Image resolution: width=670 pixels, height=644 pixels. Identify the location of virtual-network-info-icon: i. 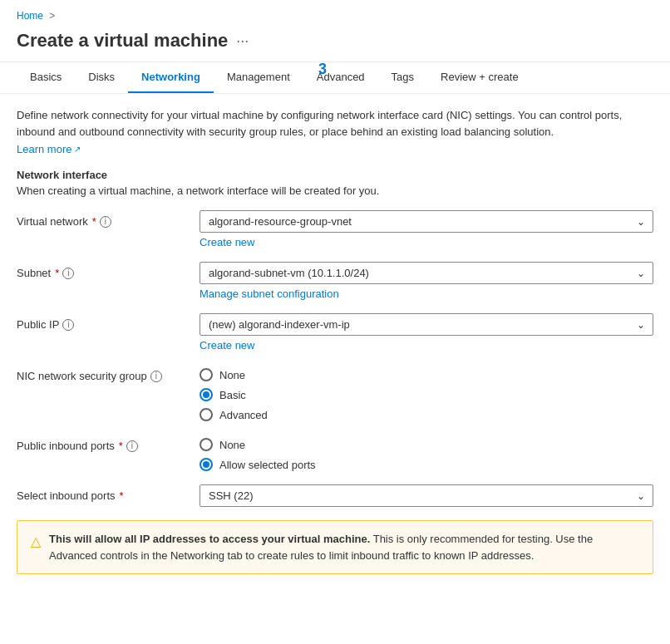
(106, 222).